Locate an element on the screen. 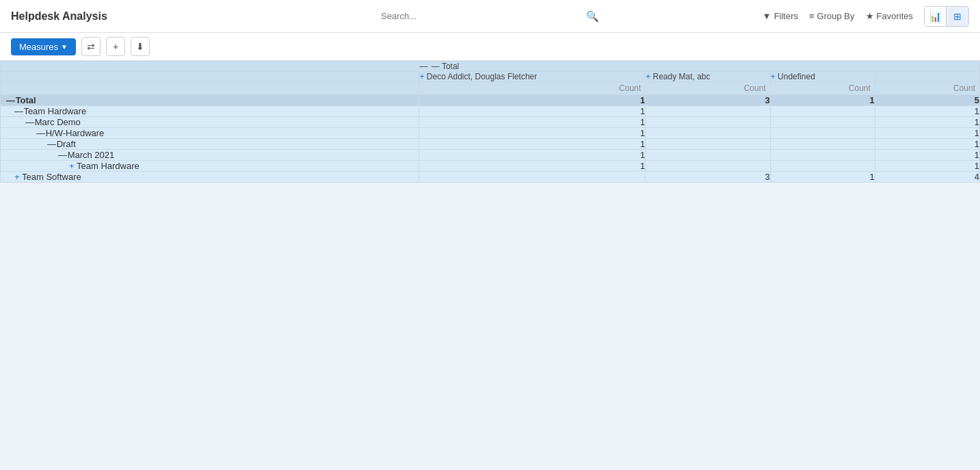 Image resolution: width=980 pixels, height=470 pixels. grid-icon: ⊞ is located at coordinates (957, 16).